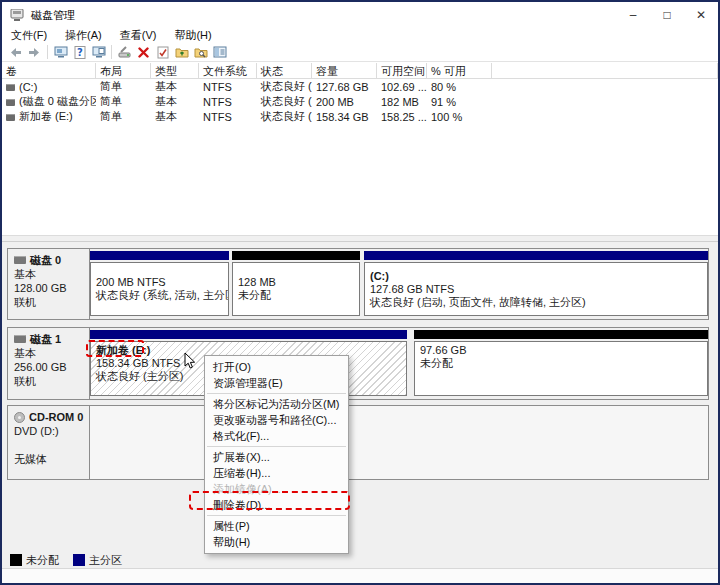  I want to click on partition-c: (C:) 127.68 GB NTFS 状态良好 (启动, 页面文件, 故障转储…, so click(536, 284).